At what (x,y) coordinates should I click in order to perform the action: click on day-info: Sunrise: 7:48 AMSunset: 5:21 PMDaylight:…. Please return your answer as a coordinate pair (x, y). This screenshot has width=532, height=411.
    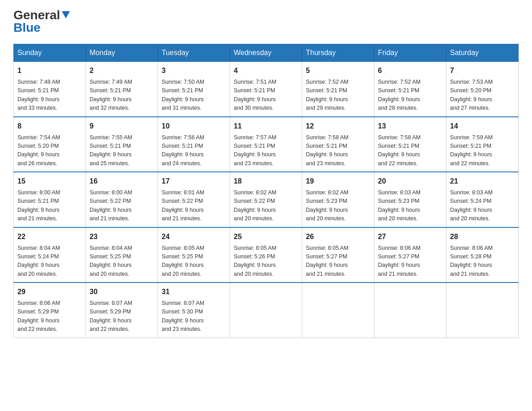
    Looking at the image, I should click on (50, 95).